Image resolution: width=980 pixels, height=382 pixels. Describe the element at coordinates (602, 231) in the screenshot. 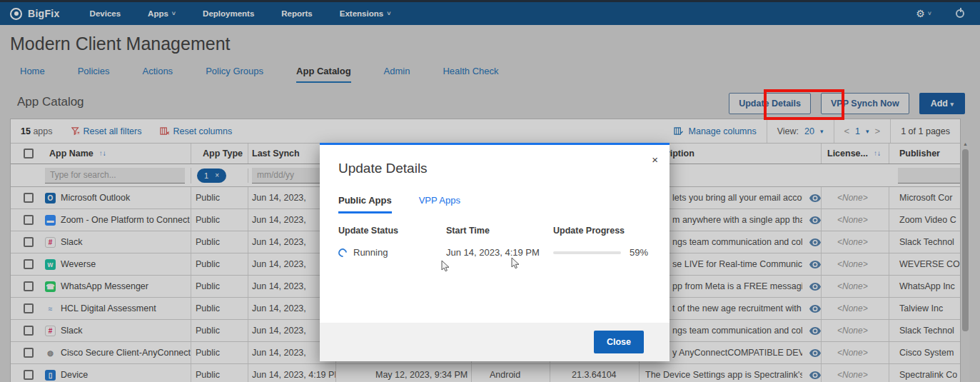

I see `update-progress-label: Update Progress` at that location.